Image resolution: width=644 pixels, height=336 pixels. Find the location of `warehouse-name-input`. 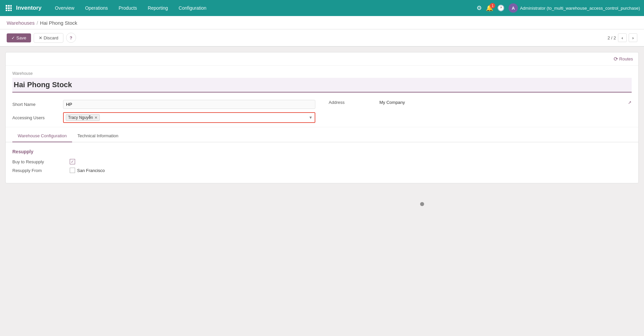

warehouse-name-input is located at coordinates (322, 85).